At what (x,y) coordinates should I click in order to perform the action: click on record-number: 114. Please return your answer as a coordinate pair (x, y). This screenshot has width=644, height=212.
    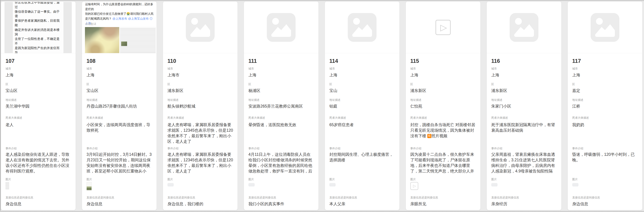
    Looking at the image, I should click on (362, 61).